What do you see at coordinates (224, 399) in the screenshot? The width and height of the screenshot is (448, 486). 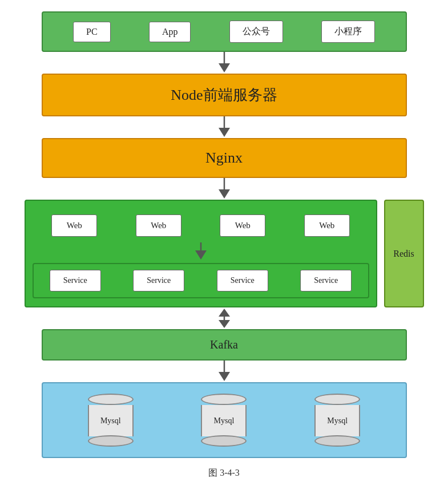 I see `mysql-2-top` at bounding box center [224, 399].